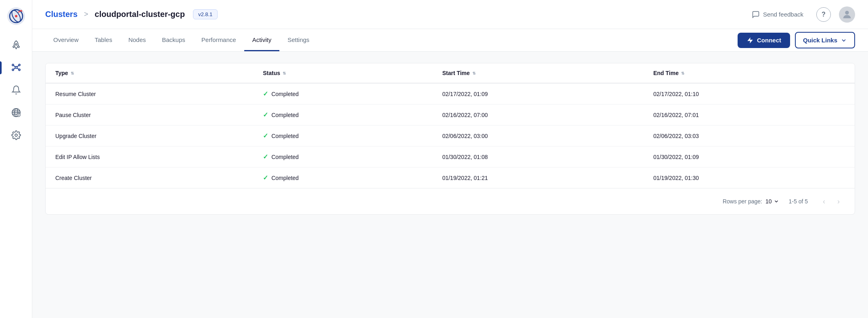 The height and width of the screenshot is (318, 868). Describe the element at coordinates (824, 15) in the screenshot. I see `help-button: ?` at that location.